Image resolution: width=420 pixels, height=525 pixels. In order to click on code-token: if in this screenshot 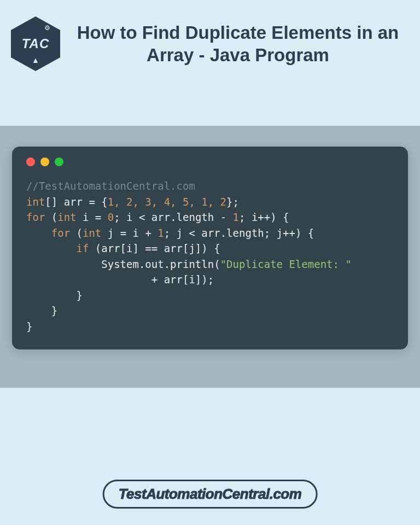, I will do `click(83, 248)`.